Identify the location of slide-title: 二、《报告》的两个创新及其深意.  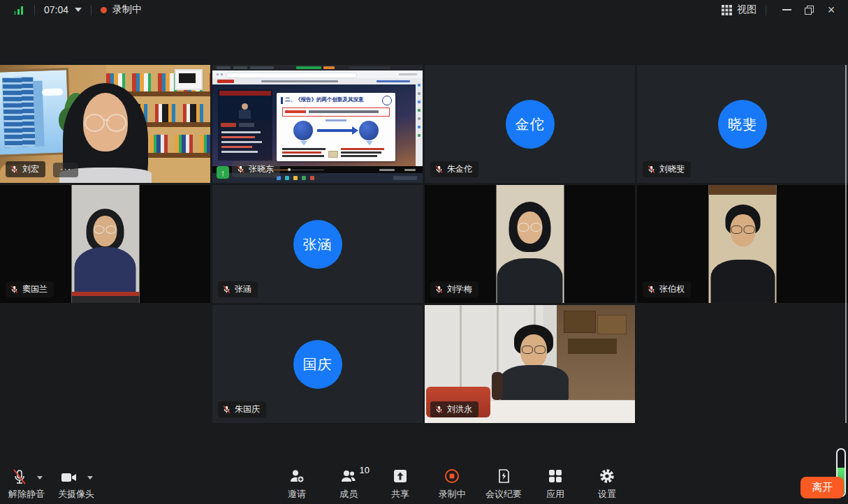
(332, 101).